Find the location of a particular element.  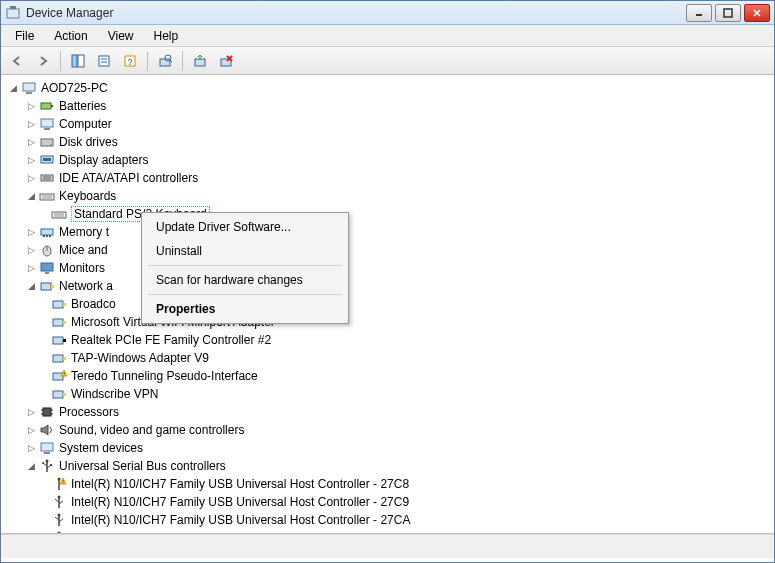

menu-view: View is located at coordinates (121, 36).